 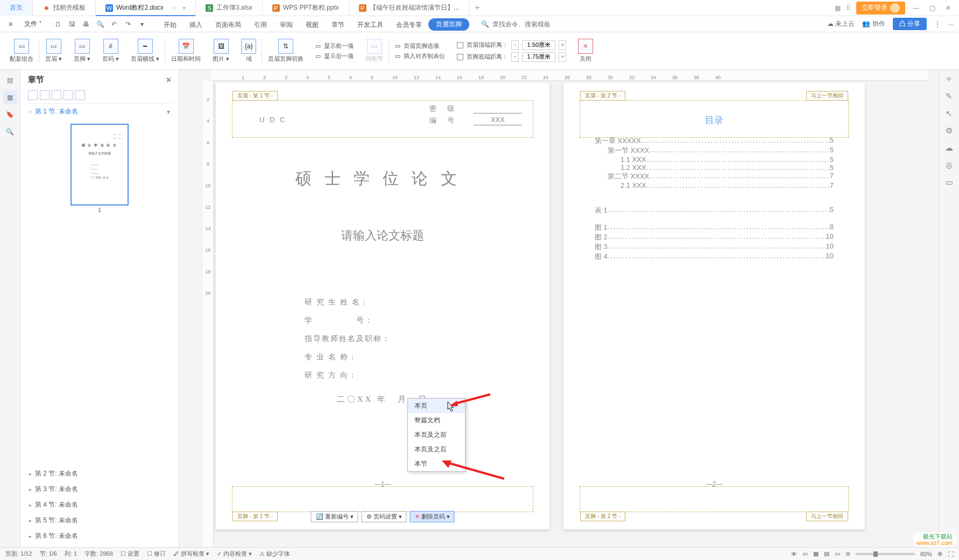 I want to click on sb-settings: ☐ 设置, so click(x=130, y=554).